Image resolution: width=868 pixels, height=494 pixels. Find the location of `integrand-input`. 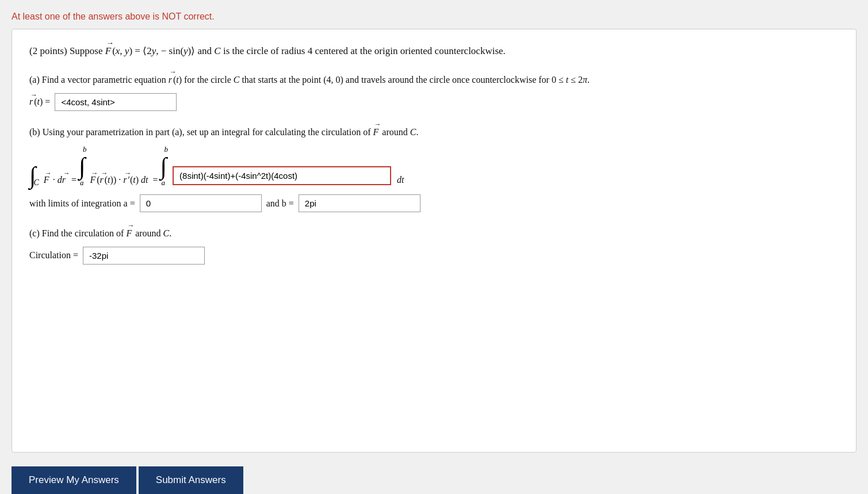

integrand-input is located at coordinates (282, 176).